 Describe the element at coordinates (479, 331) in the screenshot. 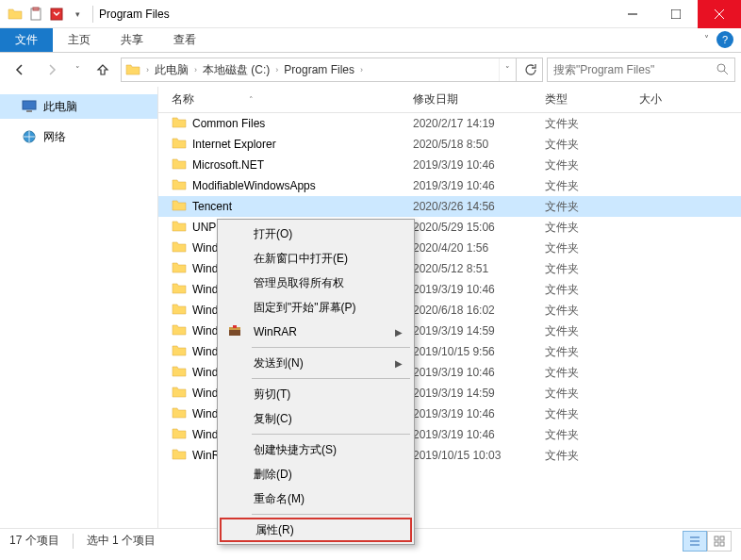

I see `file-date: 2019/3/19 14:59` at that location.